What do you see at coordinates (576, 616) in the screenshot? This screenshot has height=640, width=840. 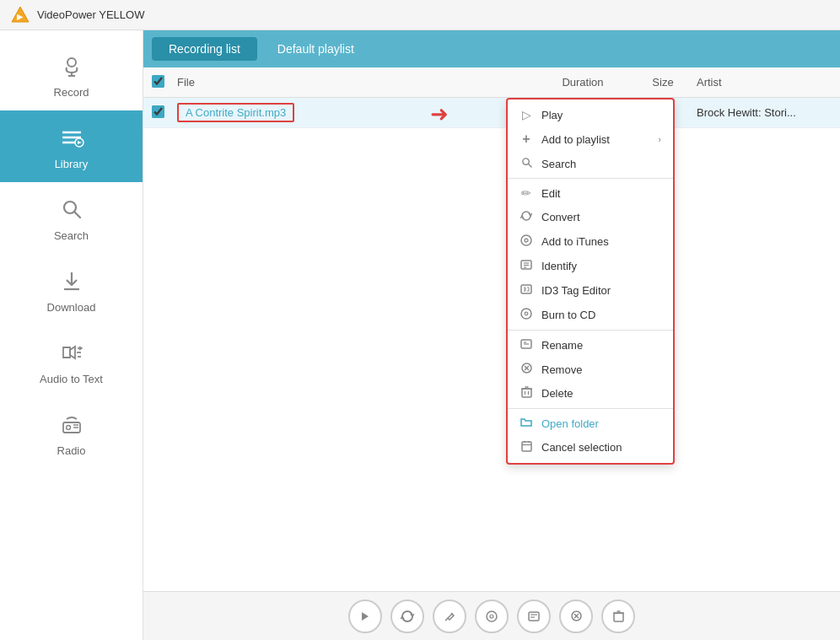 I see `toolbar-remove-button` at bounding box center [576, 616].